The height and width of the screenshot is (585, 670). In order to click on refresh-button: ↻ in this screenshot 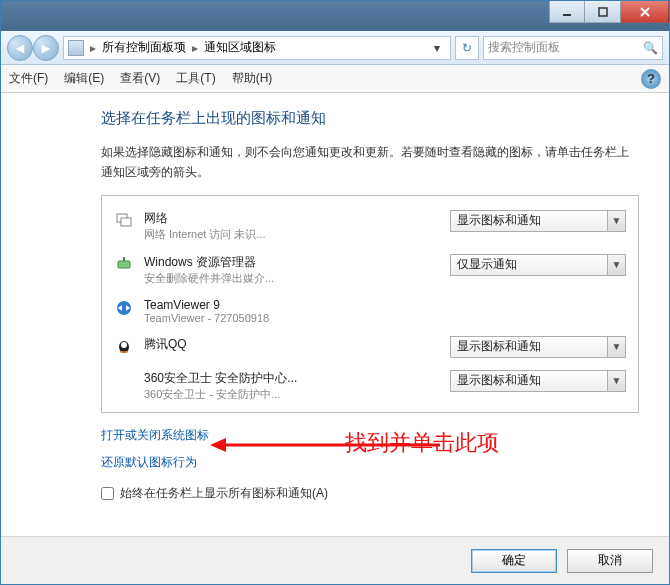, I will do `click(467, 48)`.